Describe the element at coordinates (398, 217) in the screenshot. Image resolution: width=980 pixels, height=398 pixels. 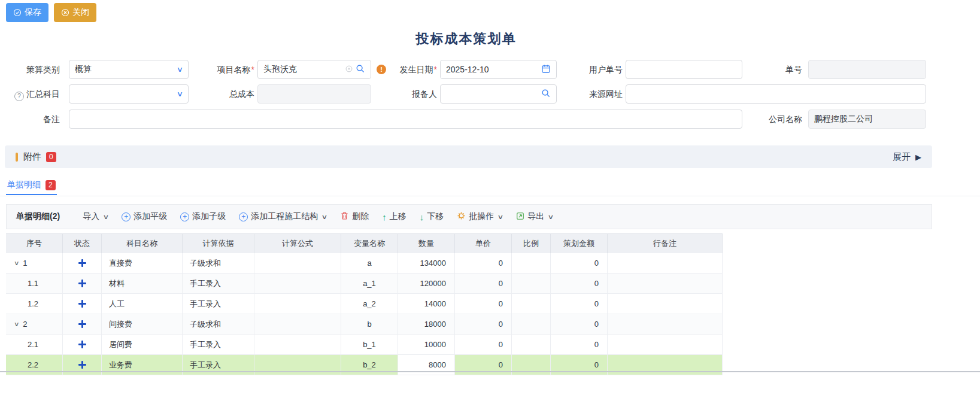
I see `move-up-label: 上移` at that location.